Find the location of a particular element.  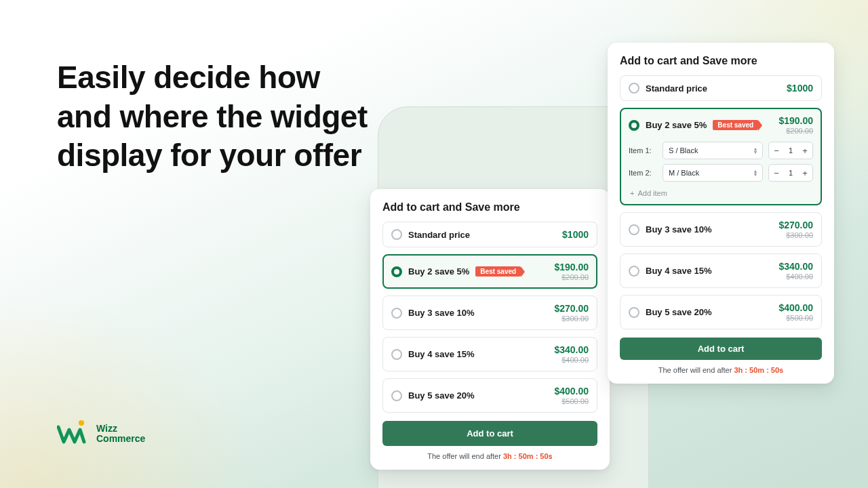

brand: Wizz Commerce is located at coordinates (101, 434).